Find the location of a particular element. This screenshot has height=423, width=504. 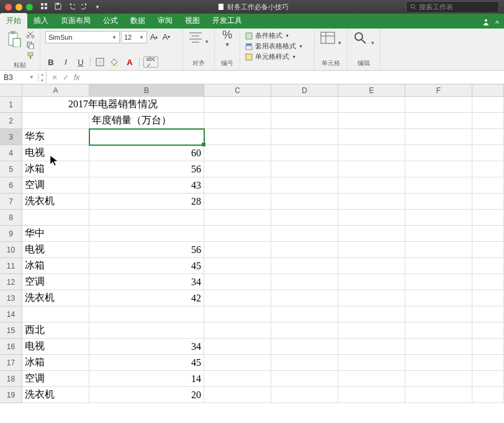

cancel-formula-icon: ✕ is located at coordinates (55, 78).